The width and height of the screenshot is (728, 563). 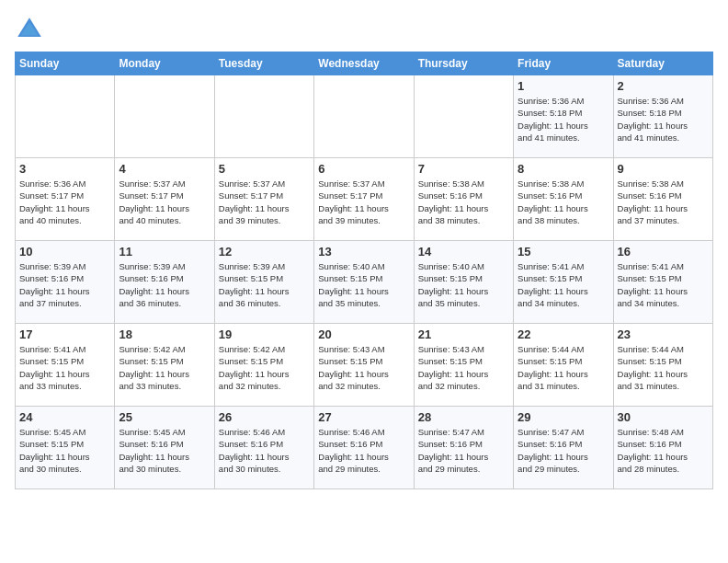 What do you see at coordinates (563, 448) in the screenshot?
I see `calendar-cell: 29Sunrise: 5:47 AM Sunset: 5:16 PM Dayli…` at bounding box center [563, 448].